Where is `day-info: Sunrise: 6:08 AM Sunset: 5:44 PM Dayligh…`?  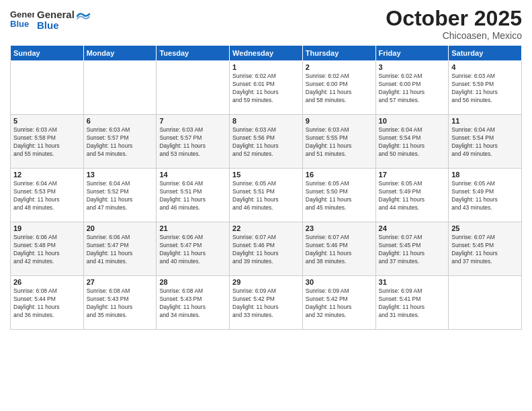
day-info: Sunrise: 6:08 AM Sunset: 5:44 PM Dayligh… is located at coordinates (47, 304).